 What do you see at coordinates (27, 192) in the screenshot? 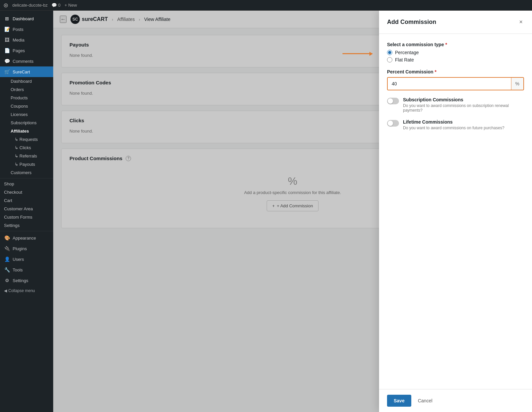
I see `sidebar-sub-checkout: Checkout` at bounding box center [27, 192].